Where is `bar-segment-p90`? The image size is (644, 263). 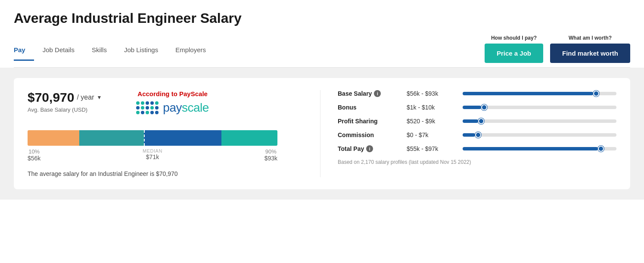
bar-segment-p90 is located at coordinates (249, 138).